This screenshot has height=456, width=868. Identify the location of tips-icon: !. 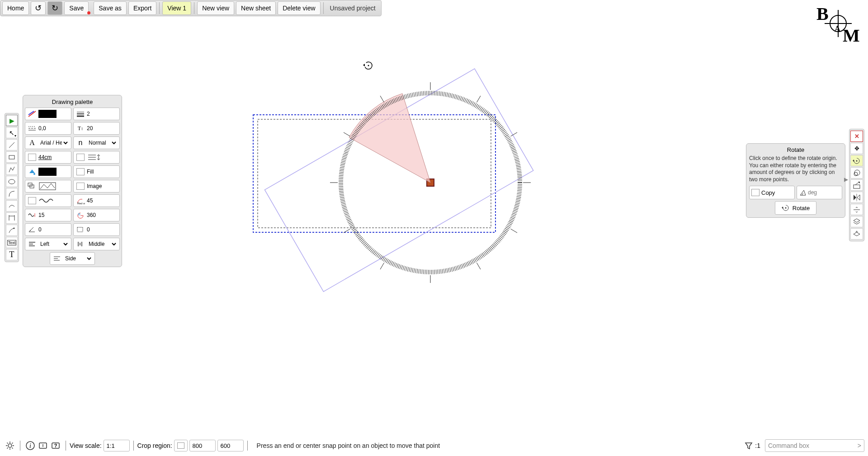
(43, 446).